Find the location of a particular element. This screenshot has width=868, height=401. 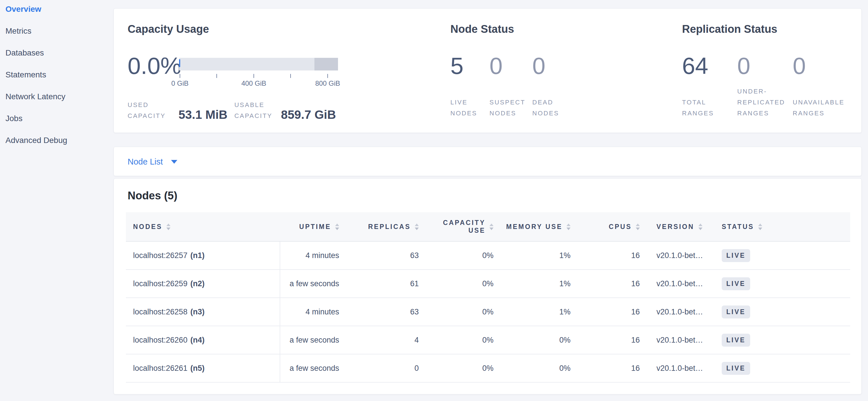

chevron-down-icon is located at coordinates (174, 162).